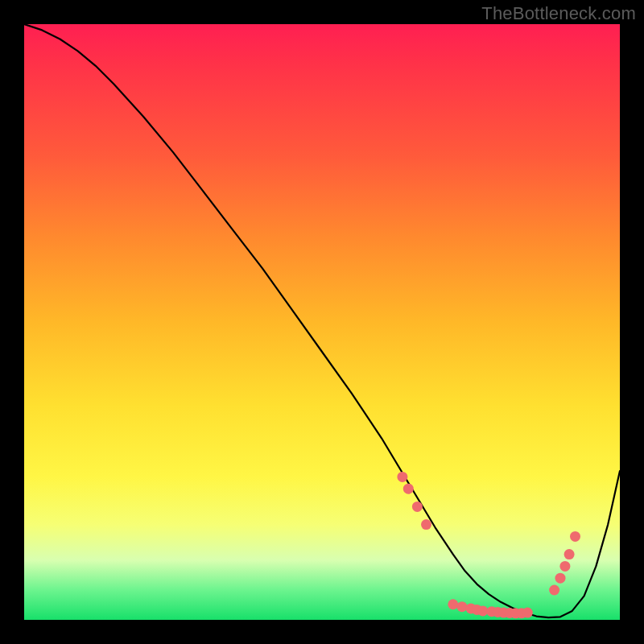 This screenshot has width=644, height=644. What do you see at coordinates (559, 14) in the screenshot?
I see `watermark-text: TheBottleneck.com` at bounding box center [559, 14].